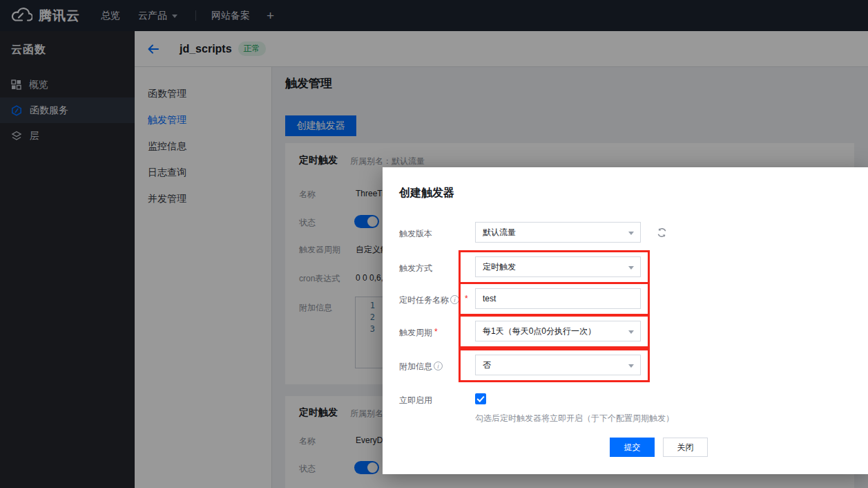 This screenshot has width=868, height=488. Describe the element at coordinates (633, 447) in the screenshot. I see `submit-button: 提交` at that location.